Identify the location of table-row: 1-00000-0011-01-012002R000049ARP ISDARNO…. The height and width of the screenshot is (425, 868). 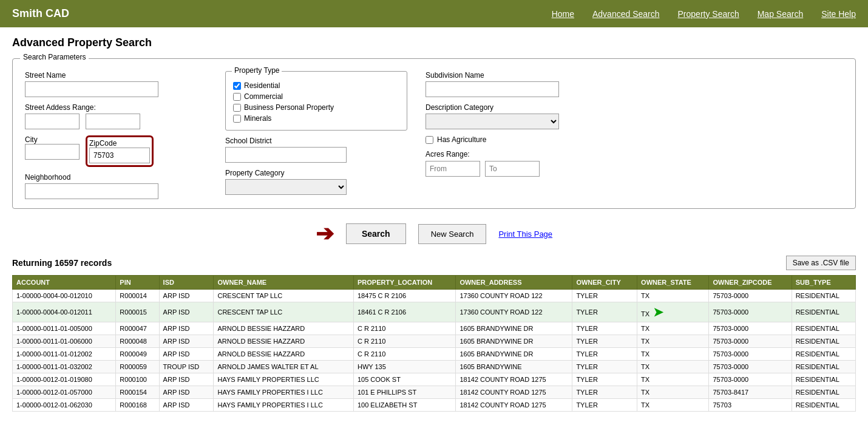
(435, 355).